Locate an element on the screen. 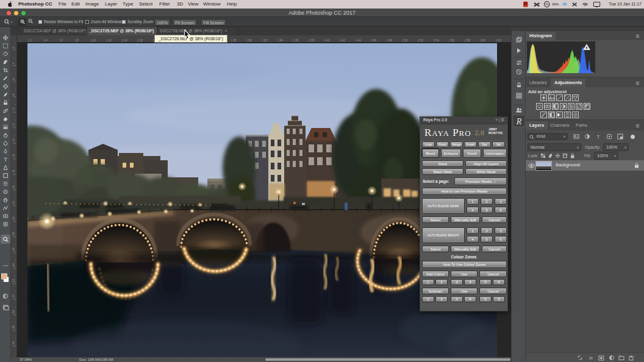  svg-text: 46 is located at coordinates (374, 40).